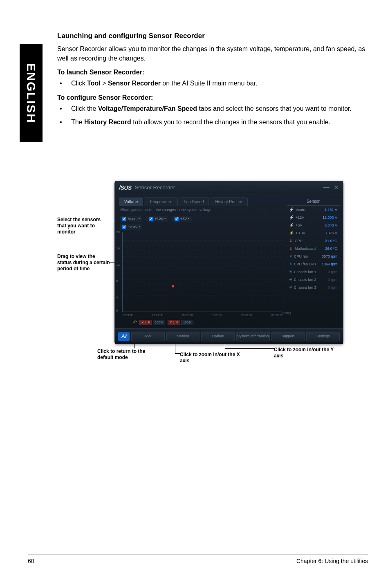 The image size is (390, 588). Describe the element at coordinates (155, 187) in the screenshot. I see `window-title: Sensor Recorder` at that location.